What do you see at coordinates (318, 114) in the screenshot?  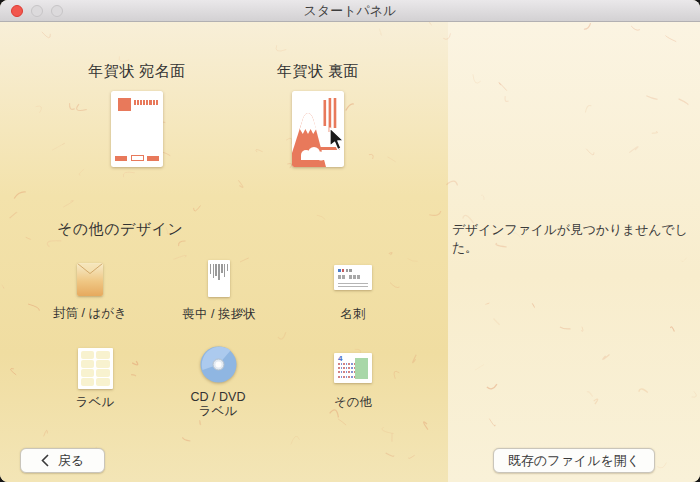 I see `design-item-nenga-back-side: 年賀状 裏面` at bounding box center [318, 114].